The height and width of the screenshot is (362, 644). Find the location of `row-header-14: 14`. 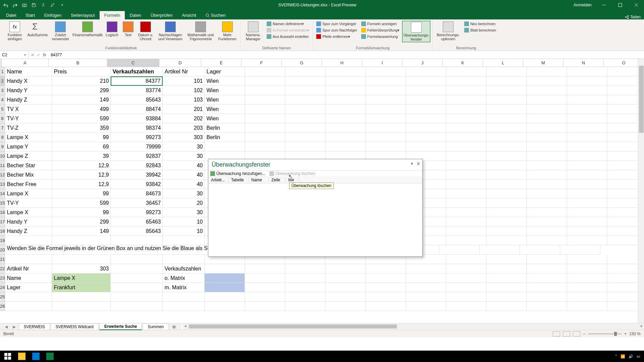

row-header-14: 14 is located at coordinates (3, 194).